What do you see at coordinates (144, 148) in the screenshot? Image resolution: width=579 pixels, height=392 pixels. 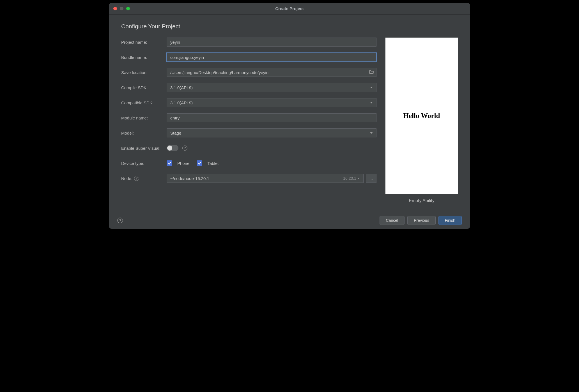 I see `label-enable-super-visual: Enable Super Visual:` at bounding box center [144, 148].